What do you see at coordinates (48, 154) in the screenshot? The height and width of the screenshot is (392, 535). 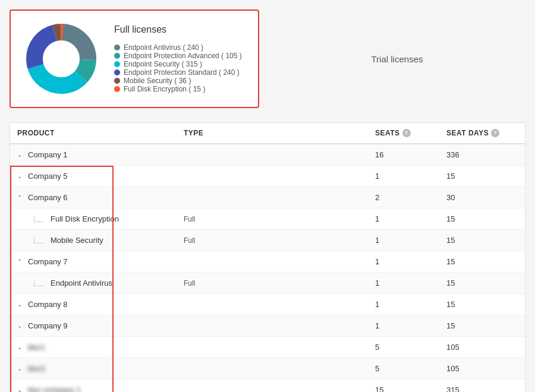 I see `product-name: Company 1` at bounding box center [48, 154].